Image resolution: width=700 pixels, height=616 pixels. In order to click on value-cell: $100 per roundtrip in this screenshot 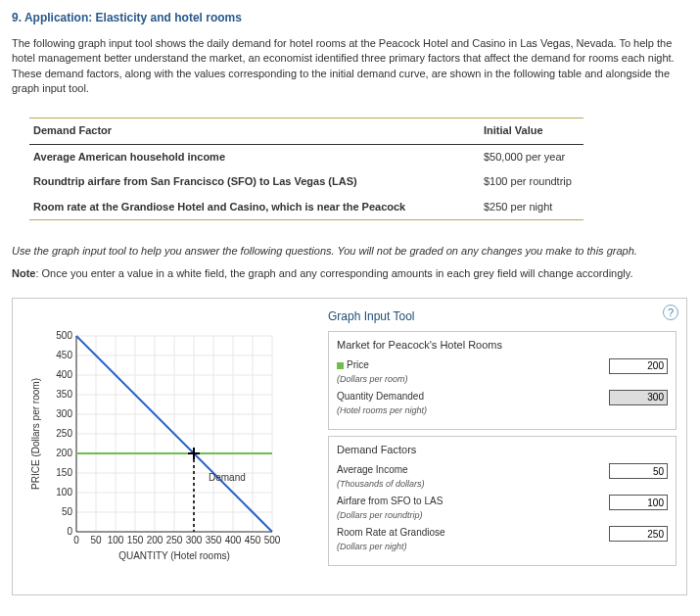, I will do `click(532, 182)`.